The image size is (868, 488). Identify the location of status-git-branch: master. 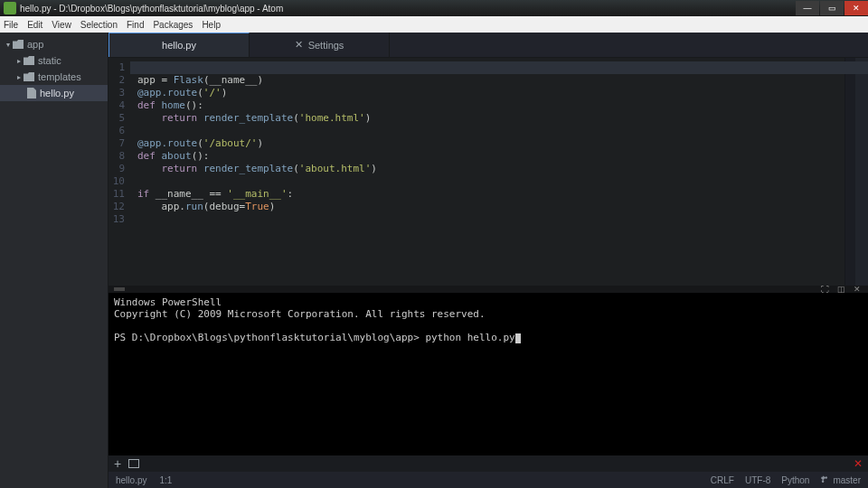
(841, 481).